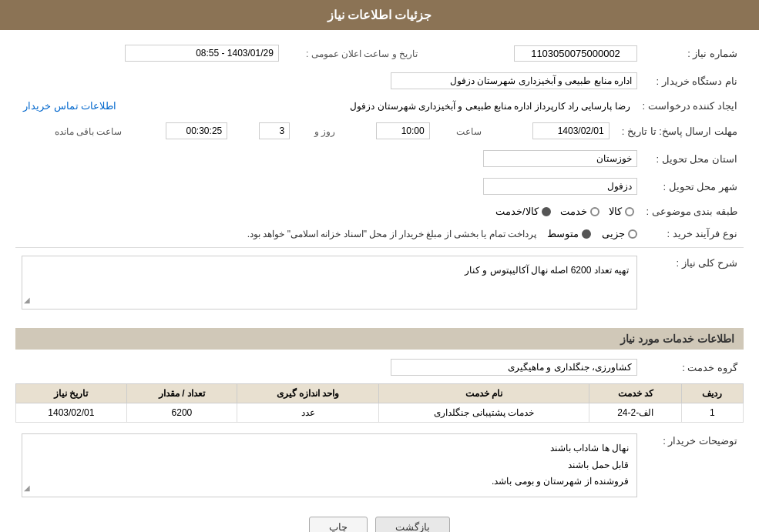 The height and width of the screenshot is (532, 759). Describe the element at coordinates (560, 186) in the screenshot. I see `city-field: دزفول` at that location.